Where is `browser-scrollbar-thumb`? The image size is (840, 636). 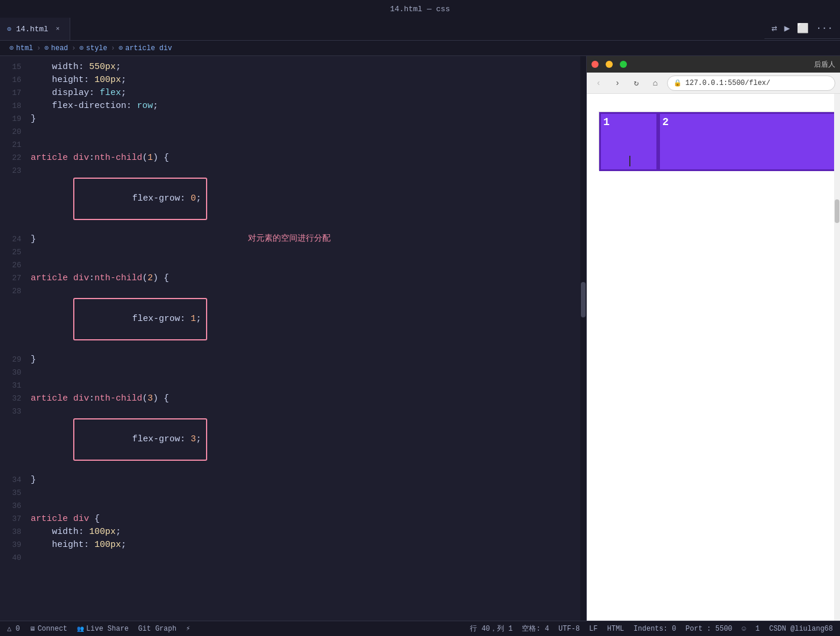
browser-scrollbar-thumb is located at coordinates (837, 211).